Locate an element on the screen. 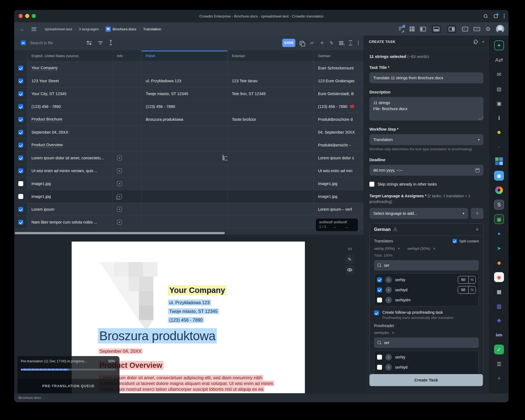 This screenshot has height=420, width=525. add-string-icon: + is located at coordinates (322, 43).